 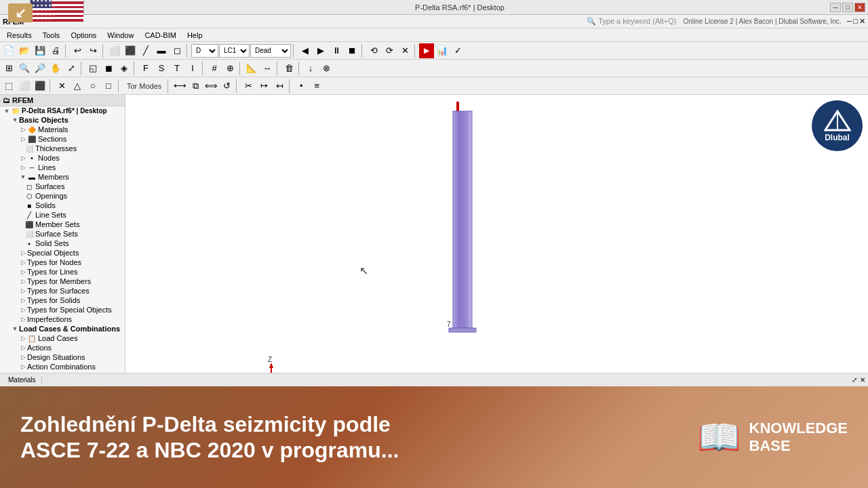 What do you see at coordinates (71, 68) in the screenshot?
I see `tb-fit-btn: ⤢` at bounding box center [71, 68].